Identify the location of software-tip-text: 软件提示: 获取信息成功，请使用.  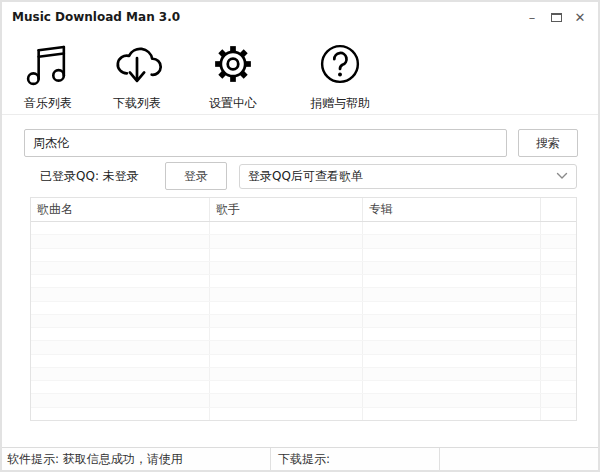
(136, 459).